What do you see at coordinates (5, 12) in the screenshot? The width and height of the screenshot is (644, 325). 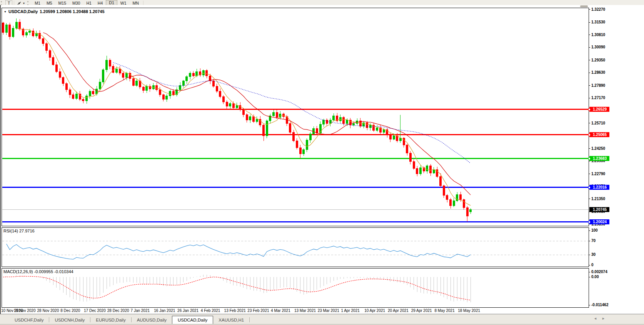 I see `collapse-arrow-icon: ▼` at bounding box center [5, 12].